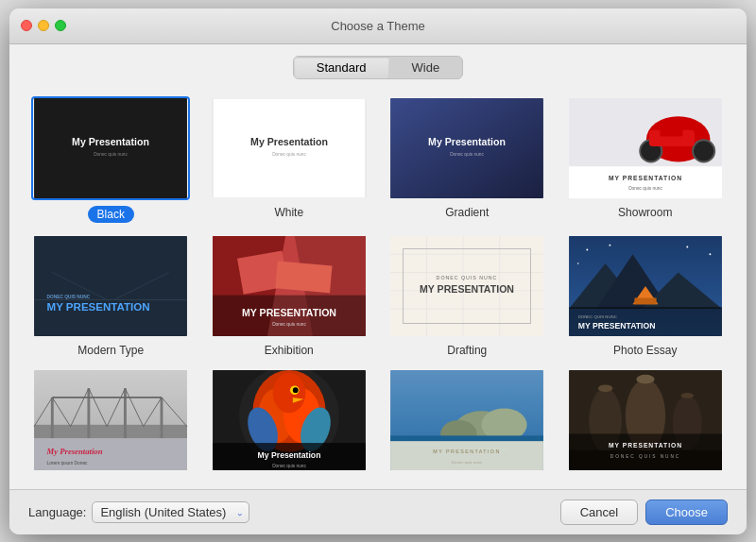 Image resolution: width=756 pixels, height=542 pixels. I want to click on footer-buttons: Cancel Choose, so click(644, 512).